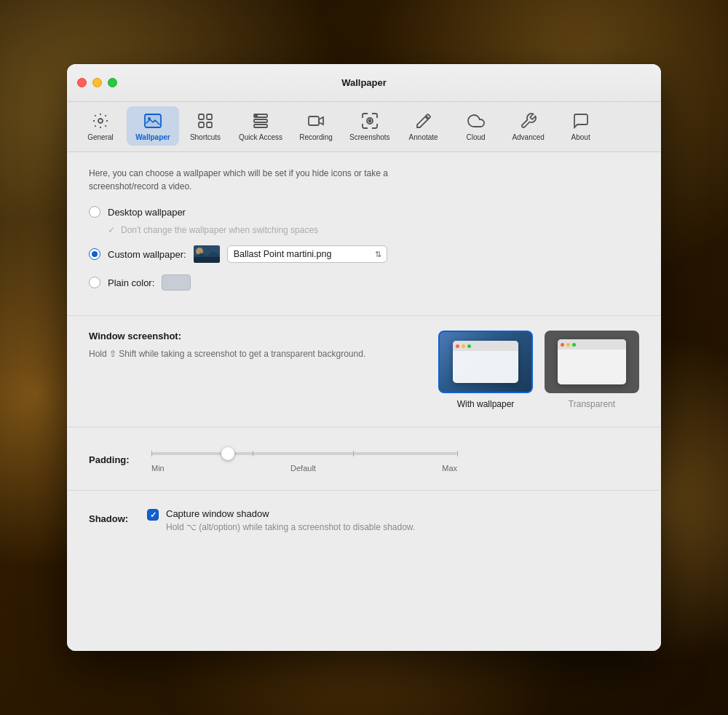  What do you see at coordinates (98, 83) in the screenshot?
I see `traffic-lights` at bounding box center [98, 83].